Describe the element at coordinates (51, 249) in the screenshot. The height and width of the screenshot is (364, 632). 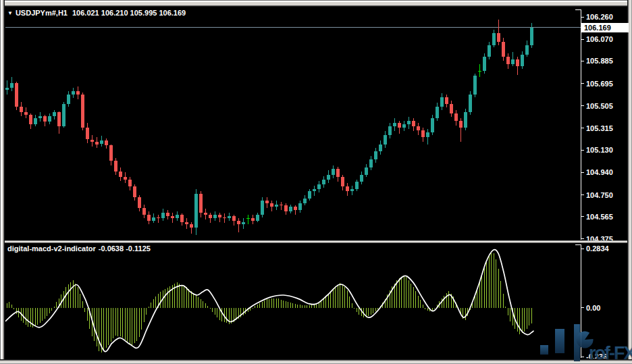
I see `indicator-name: digital-macd-v2-indicator` at that location.